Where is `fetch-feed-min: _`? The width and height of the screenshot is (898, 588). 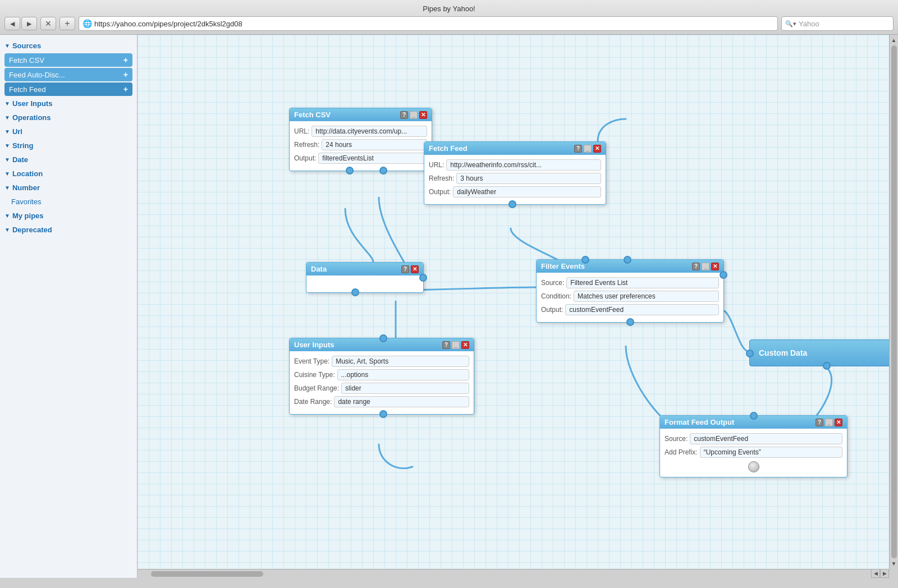
fetch-feed-min: _ is located at coordinates (588, 149).